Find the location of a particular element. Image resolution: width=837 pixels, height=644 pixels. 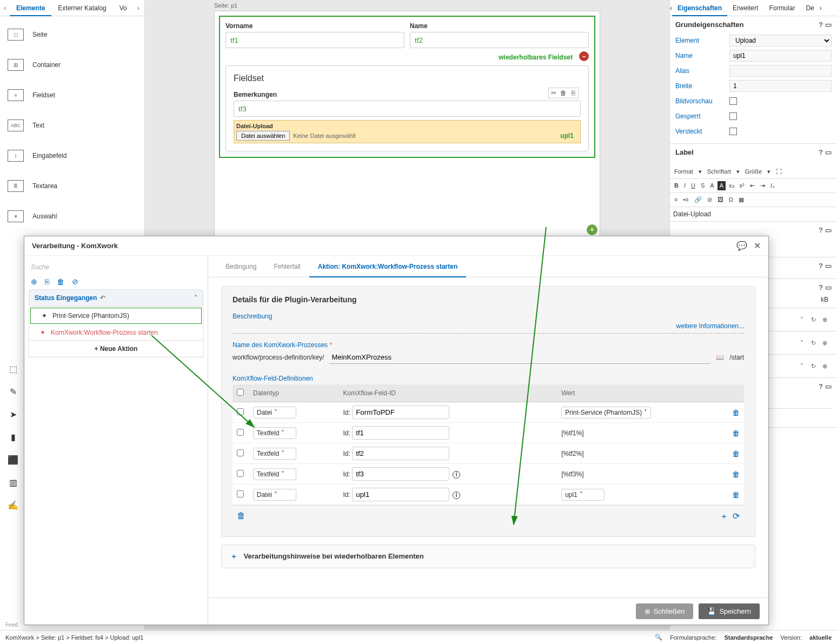

breadcrumb: KomXwork > Seite: p1 > Fieldset: fs4 > U… is located at coordinates (75, 638).